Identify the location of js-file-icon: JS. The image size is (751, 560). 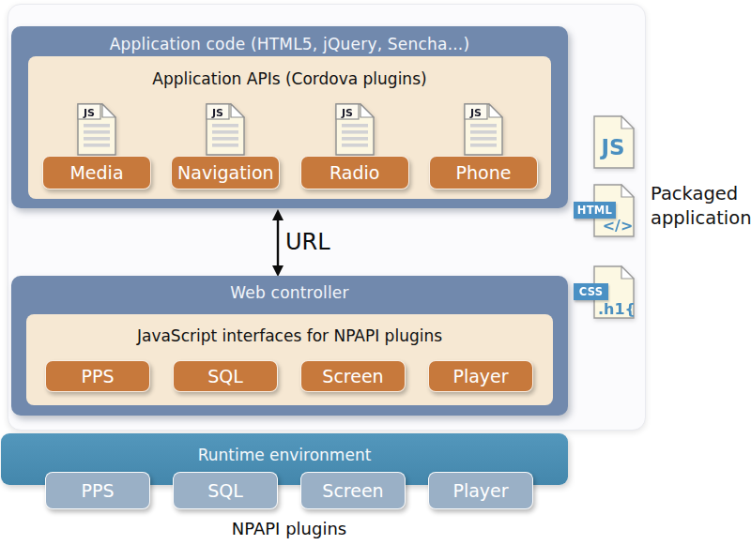
(614, 143).